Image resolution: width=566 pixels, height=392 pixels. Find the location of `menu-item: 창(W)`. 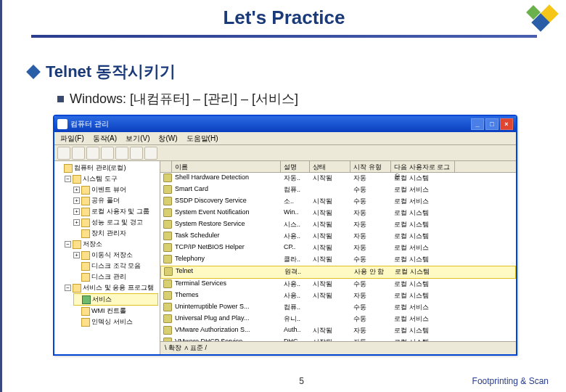

menu-item: 창(W) is located at coordinates (168, 139).